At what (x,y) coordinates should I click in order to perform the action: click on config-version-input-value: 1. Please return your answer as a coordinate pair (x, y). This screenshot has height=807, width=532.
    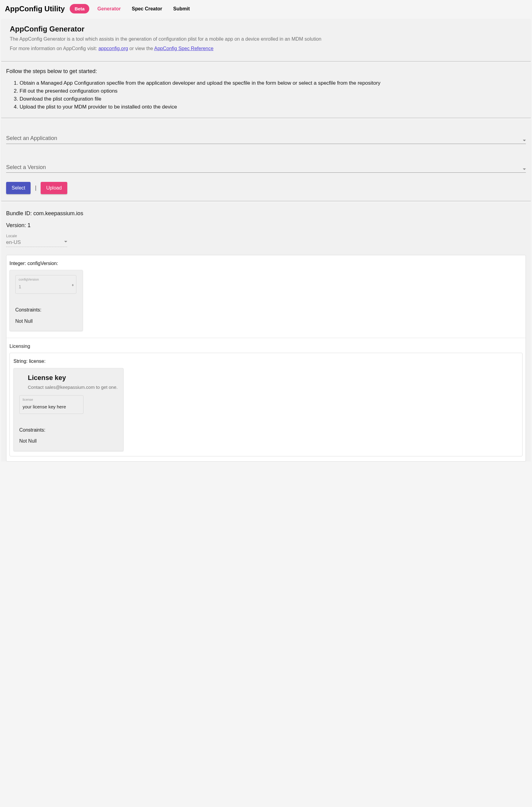
    Looking at the image, I should click on (20, 286).